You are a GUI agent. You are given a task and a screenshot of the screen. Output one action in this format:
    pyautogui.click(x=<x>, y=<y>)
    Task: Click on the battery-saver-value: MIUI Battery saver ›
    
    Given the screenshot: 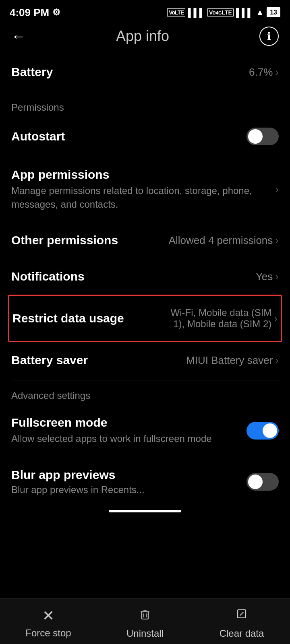 What is the action you would take?
    pyautogui.click(x=232, y=361)
    